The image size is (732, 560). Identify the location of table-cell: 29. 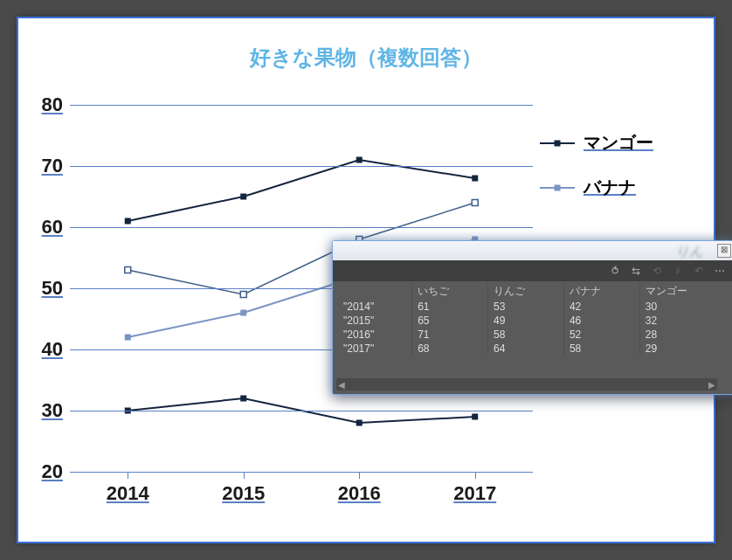
(686, 349).